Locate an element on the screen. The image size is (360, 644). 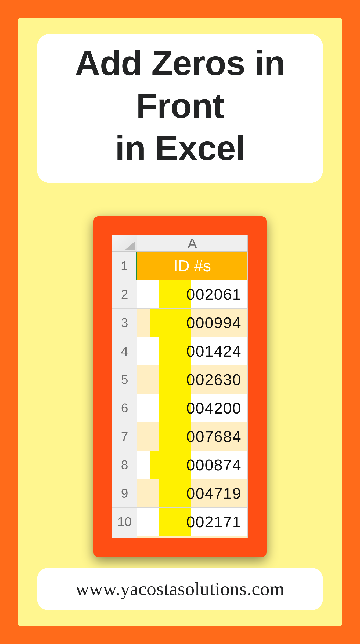
cell-value: 004719 is located at coordinates (214, 493).